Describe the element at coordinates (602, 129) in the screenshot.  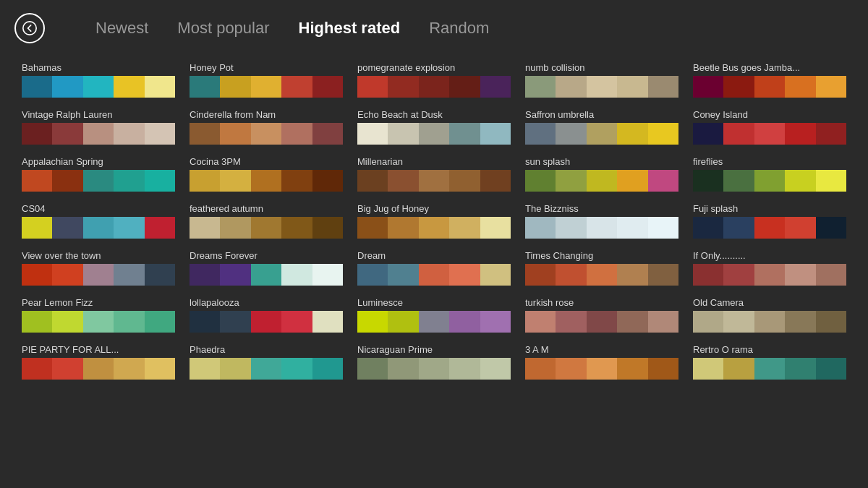
I see `palette-item: Saffron umbrella` at that location.